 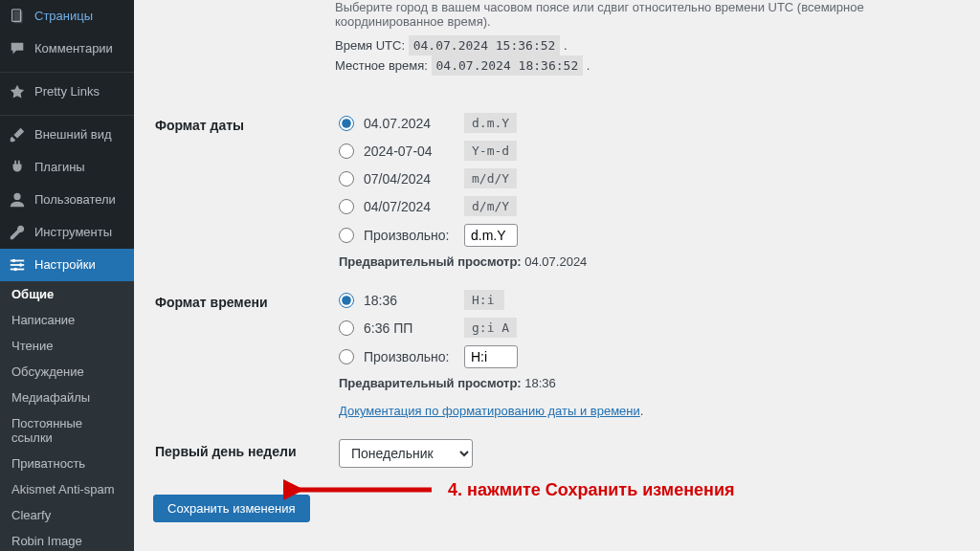 What do you see at coordinates (381, 65) in the screenshot?
I see `local-time-label: Местное время:` at bounding box center [381, 65].